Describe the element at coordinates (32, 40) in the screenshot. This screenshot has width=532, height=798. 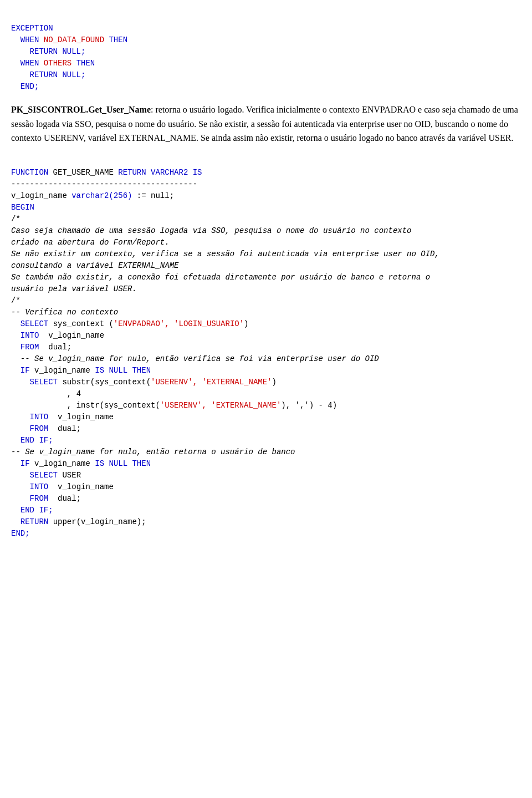
I see `when-keyword-1: WHEN` at that location.